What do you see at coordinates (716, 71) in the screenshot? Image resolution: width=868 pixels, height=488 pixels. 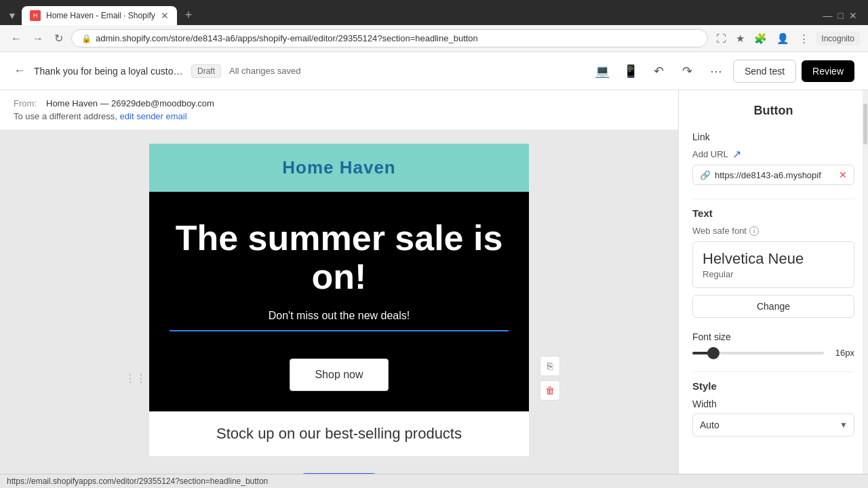 I see `more-options-button: ⋯` at bounding box center [716, 71].